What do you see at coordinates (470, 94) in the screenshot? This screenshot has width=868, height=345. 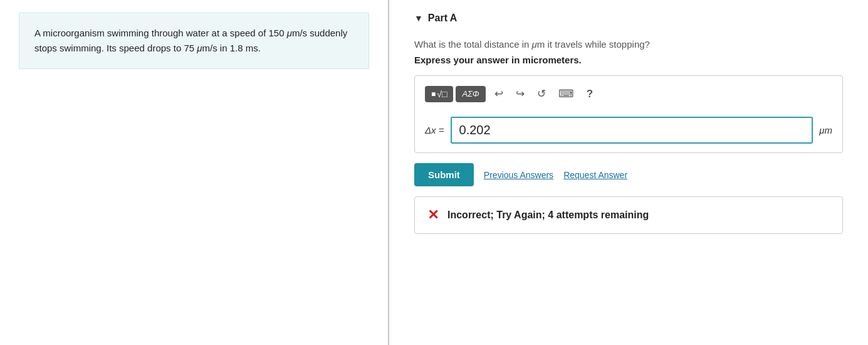 I see `greek-btn: ΑΣΦ` at bounding box center [470, 94].